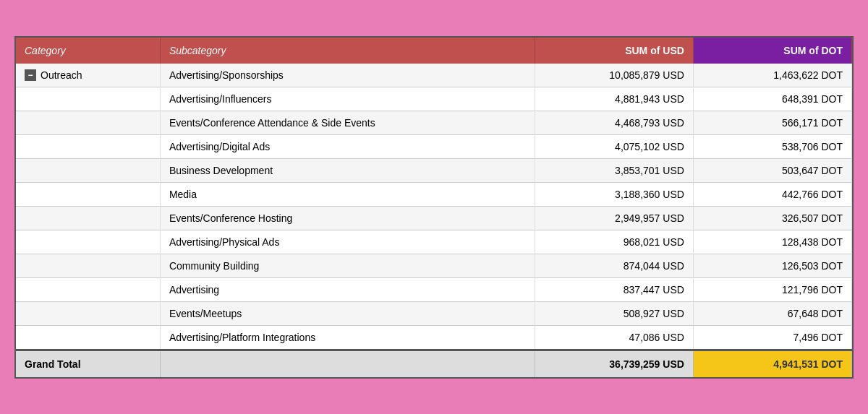 Image resolution: width=868 pixels, height=414 pixels. Describe the element at coordinates (773, 363) in the screenshot. I see `grand-total-dot: 4,941,531 DOT` at that location.